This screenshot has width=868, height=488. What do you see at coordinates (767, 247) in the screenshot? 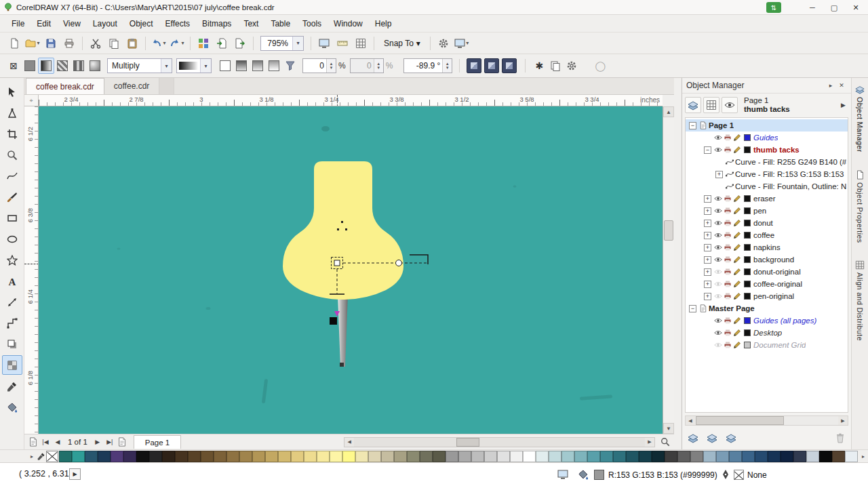
I see `layer-name: napkins` at bounding box center [767, 247].